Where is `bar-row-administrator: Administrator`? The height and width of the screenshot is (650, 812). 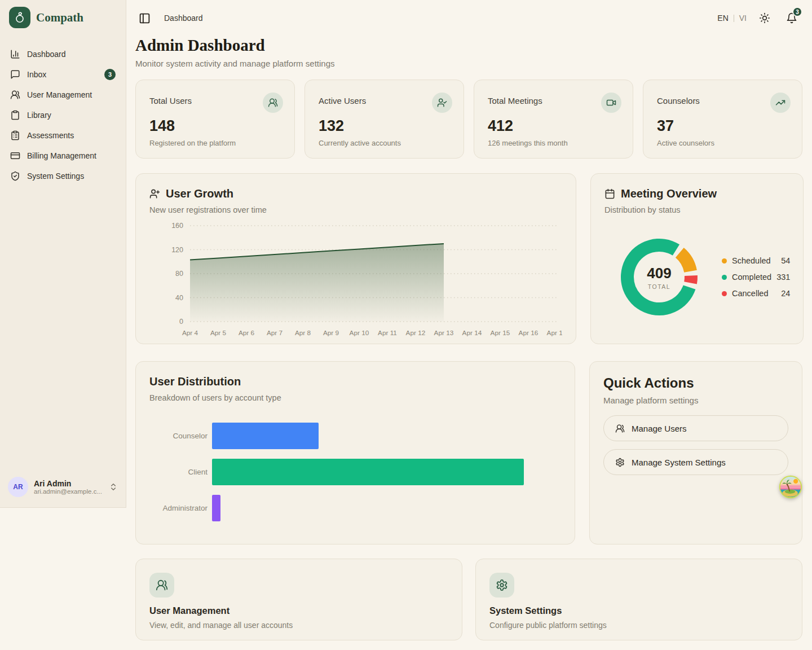 bar-row-administrator: Administrator is located at coordinates (355, 508).